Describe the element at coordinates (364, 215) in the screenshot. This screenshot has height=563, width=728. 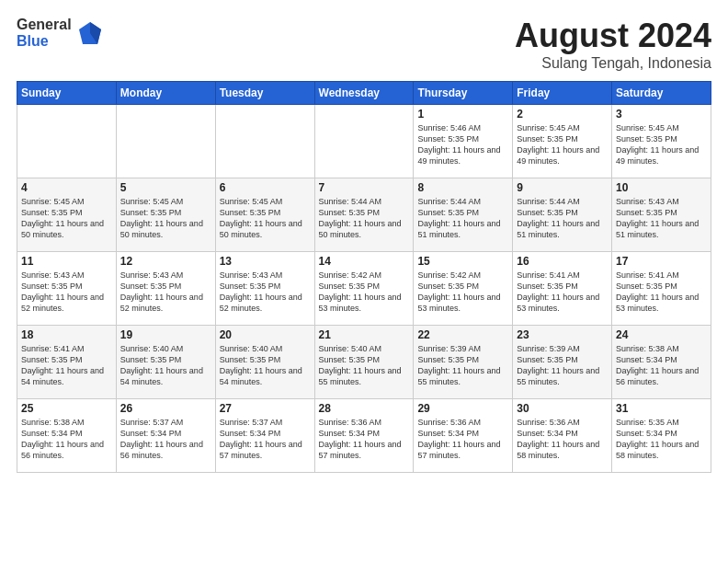
I see `calendar-week-2: 4Sunrise: 5:45 AM Sunset: 5:35 PM Daylig…` at that location.